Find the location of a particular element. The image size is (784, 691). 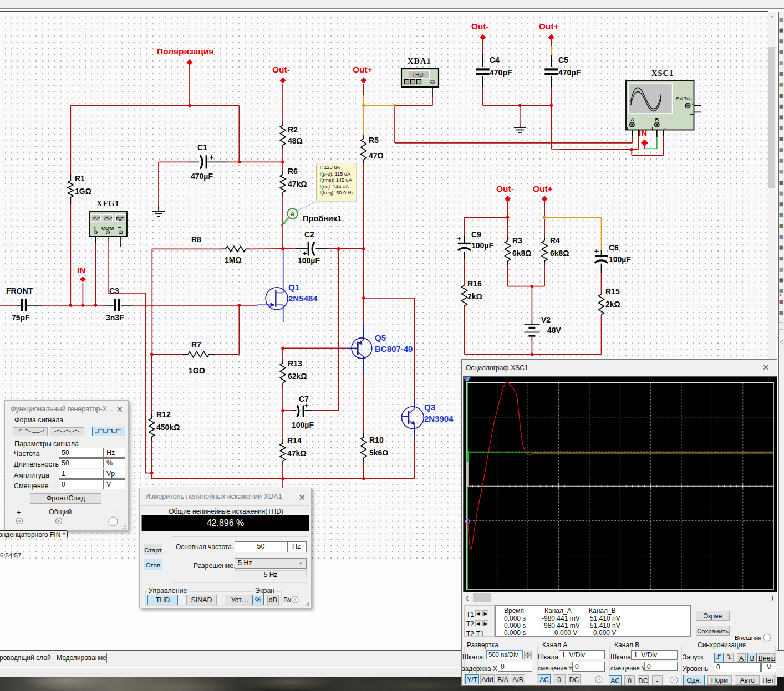

svg-text: 48V is located at coordinates (554, 330).